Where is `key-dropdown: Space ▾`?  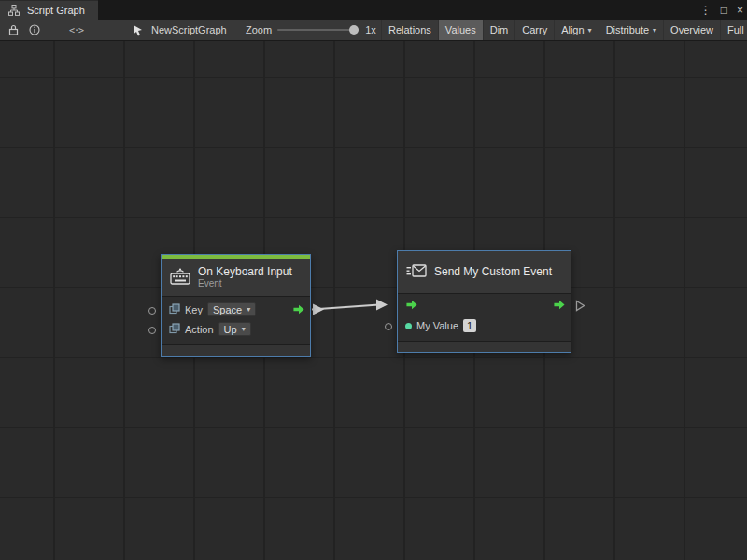
key-dropdown: Space ▾ is located at coordinates (232, 310).